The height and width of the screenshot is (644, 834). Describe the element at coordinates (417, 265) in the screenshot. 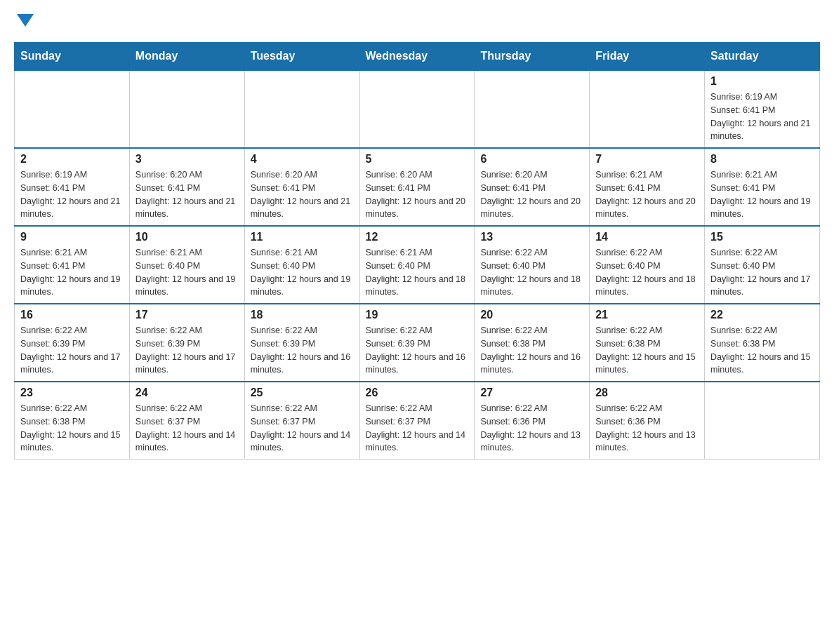

I see `calendar-cell: 12Sunrise: 6:21 AM Sunset: 6:40 PM Dayli…` at that location.